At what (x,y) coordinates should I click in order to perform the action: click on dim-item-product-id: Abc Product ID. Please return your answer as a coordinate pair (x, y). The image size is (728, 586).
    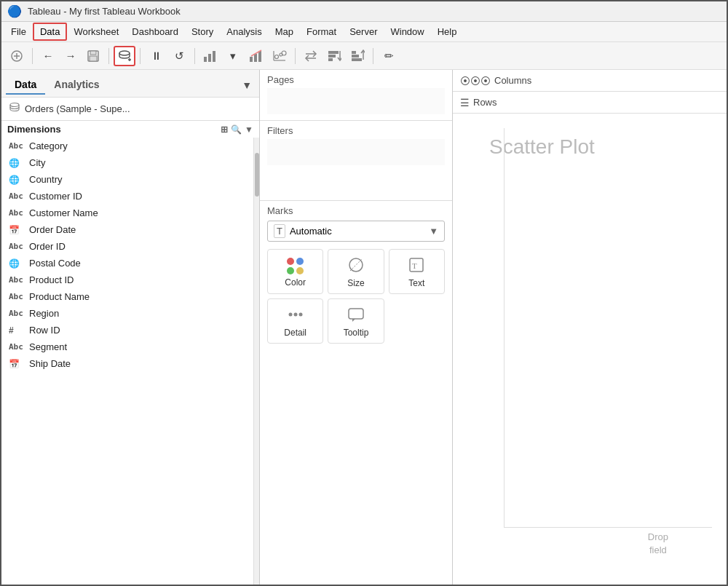
    Looking at the image, I should click on (127, 280).